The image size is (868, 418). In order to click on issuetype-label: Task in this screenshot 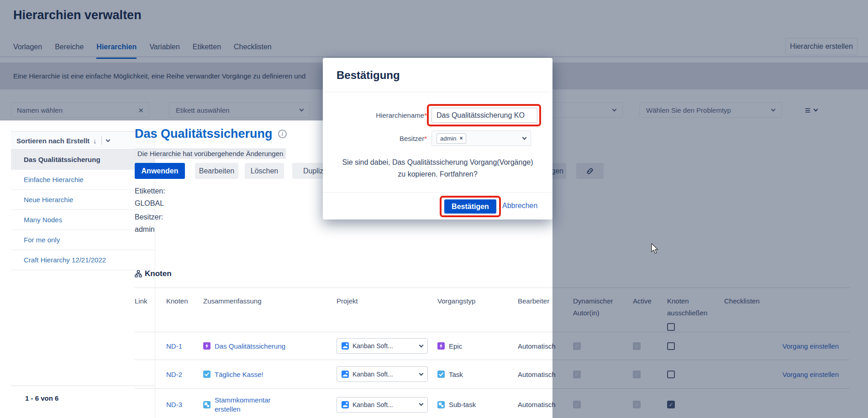, I will do `click(456, 374)`.